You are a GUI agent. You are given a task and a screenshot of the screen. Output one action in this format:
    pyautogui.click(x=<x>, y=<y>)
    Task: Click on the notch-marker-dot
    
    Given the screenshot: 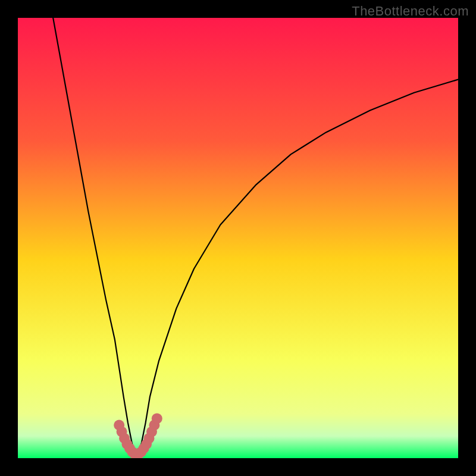 What is the action you would take?
    pyautogui.click(x=157, y=418)
    